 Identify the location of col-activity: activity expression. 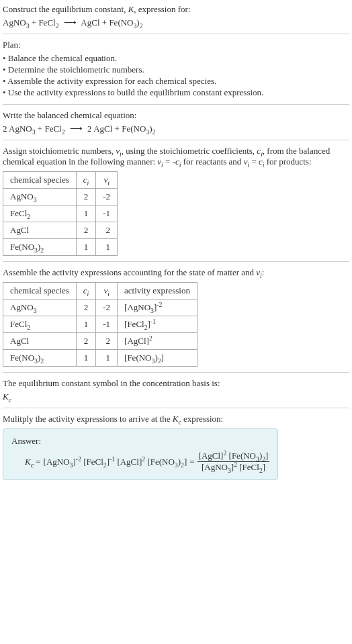
(157, 291).